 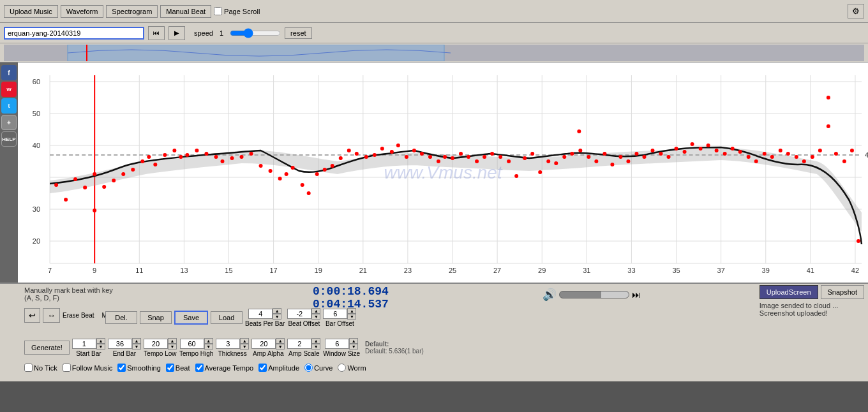 I want to click on bar-offset-down: ▼, so click(x=352, y=316).